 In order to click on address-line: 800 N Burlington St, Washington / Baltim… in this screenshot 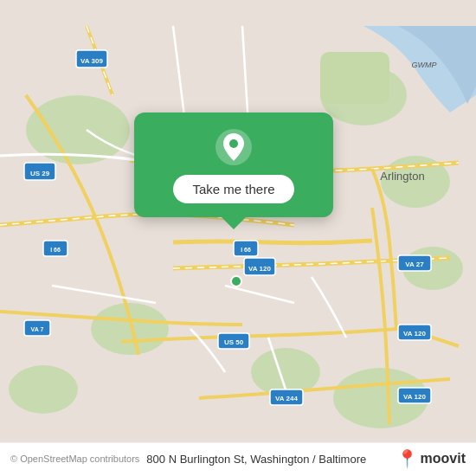, I will do `click(271, 459)`.